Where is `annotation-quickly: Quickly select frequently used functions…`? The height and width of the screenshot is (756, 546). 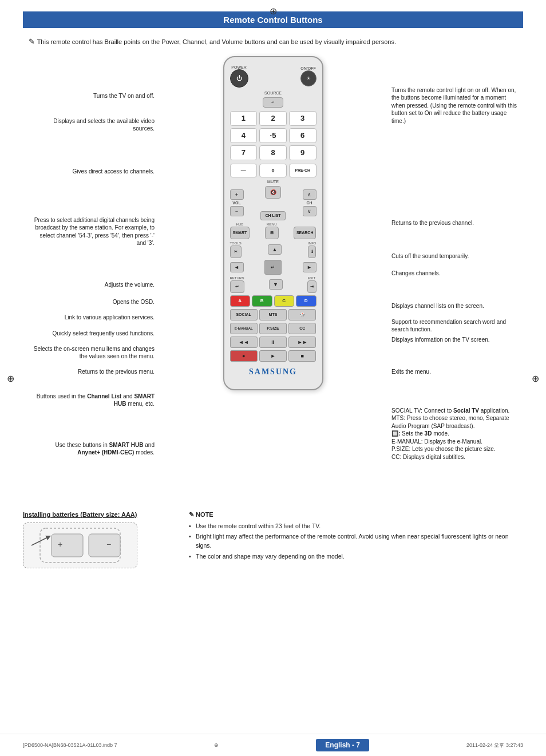 annotation-quickly: Quickly select frequently used functions… is located at coordinates (97, 334).